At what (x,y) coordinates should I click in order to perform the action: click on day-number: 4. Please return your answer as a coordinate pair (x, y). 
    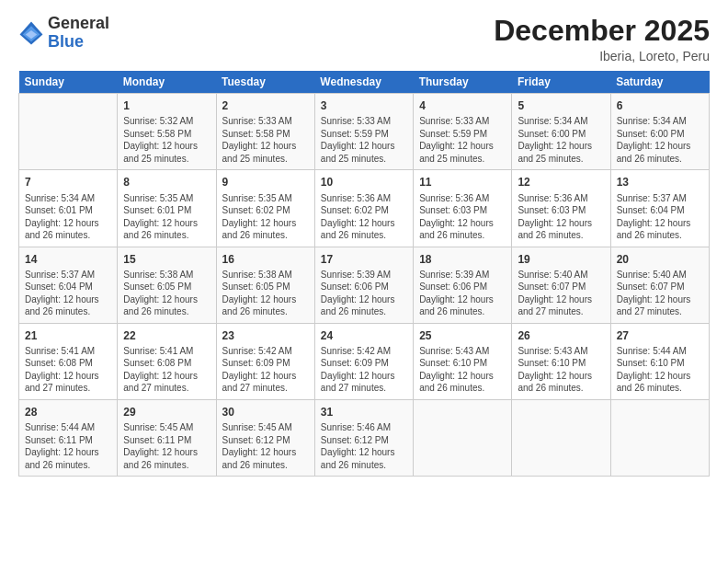
    Looking at the image, I should click on (462, 106).